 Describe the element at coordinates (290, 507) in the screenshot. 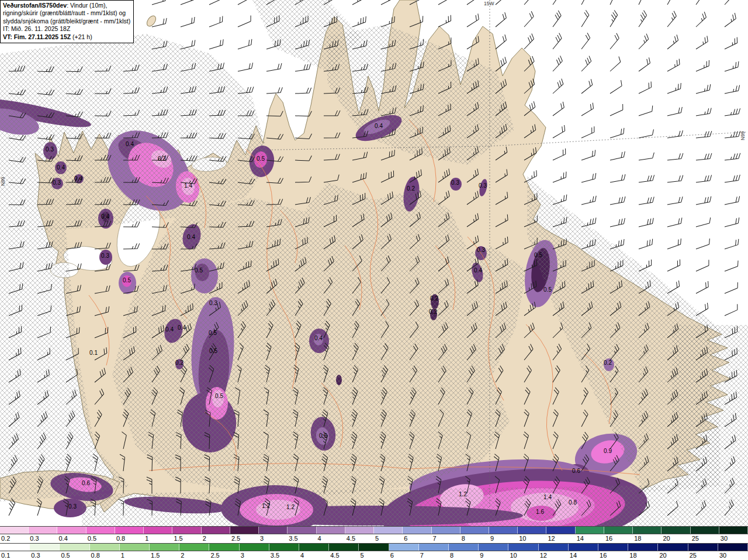

I see `precip-value-label: 1.2` at that location.